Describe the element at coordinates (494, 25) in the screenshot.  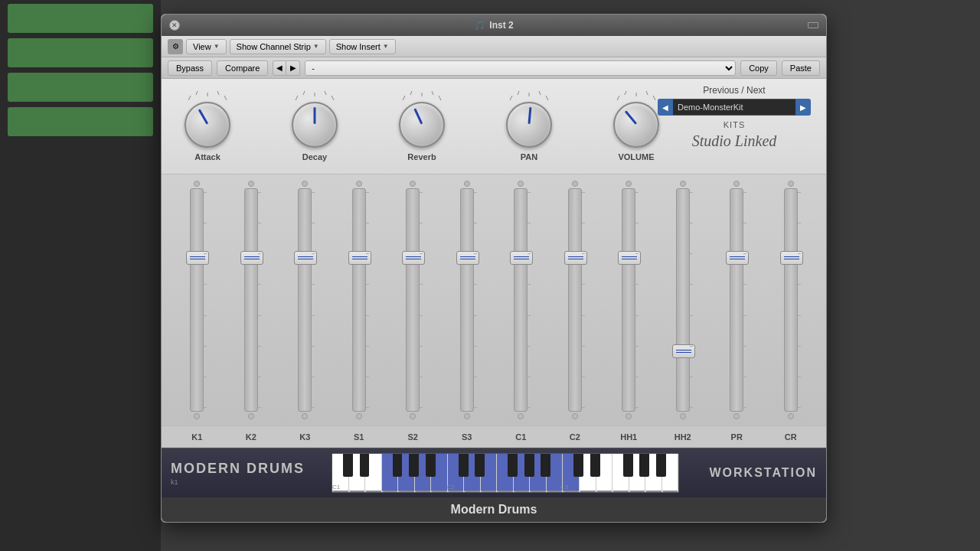
I see `title-bar: ✕ 🎵 Inst 2` at that location.